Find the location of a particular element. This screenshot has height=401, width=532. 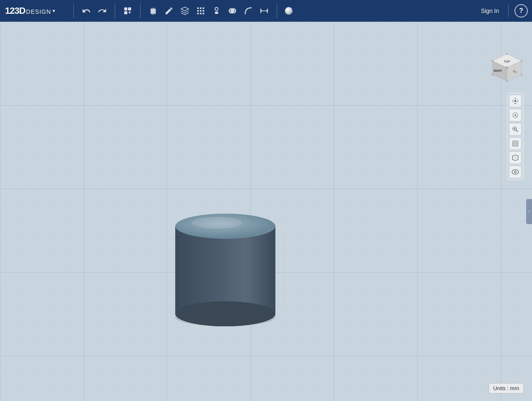

construct-icon is located at coordinates (185, 11).